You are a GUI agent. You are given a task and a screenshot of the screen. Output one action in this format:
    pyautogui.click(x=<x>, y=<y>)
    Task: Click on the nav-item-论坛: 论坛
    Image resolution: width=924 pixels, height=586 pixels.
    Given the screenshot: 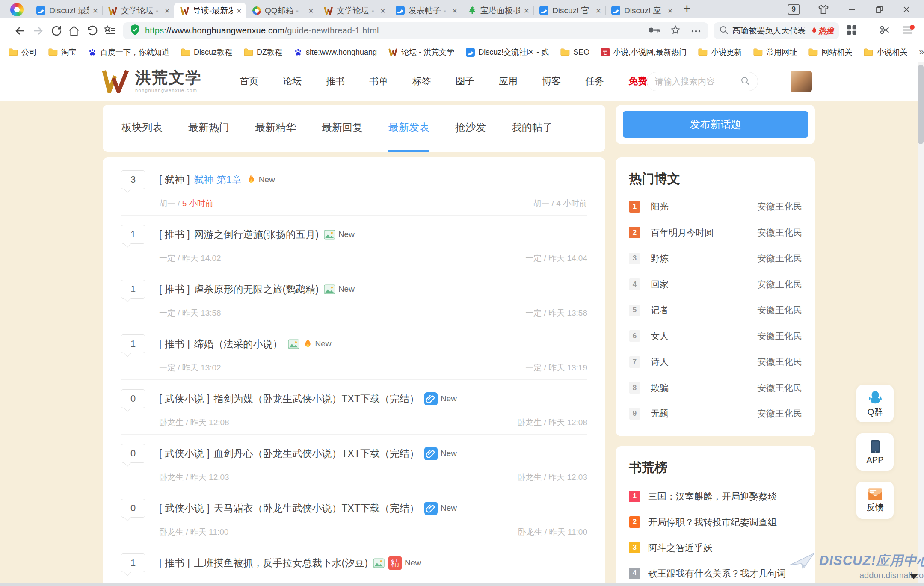 What is the action you would take?
    pyautogui.click(x=292, y=81)
    